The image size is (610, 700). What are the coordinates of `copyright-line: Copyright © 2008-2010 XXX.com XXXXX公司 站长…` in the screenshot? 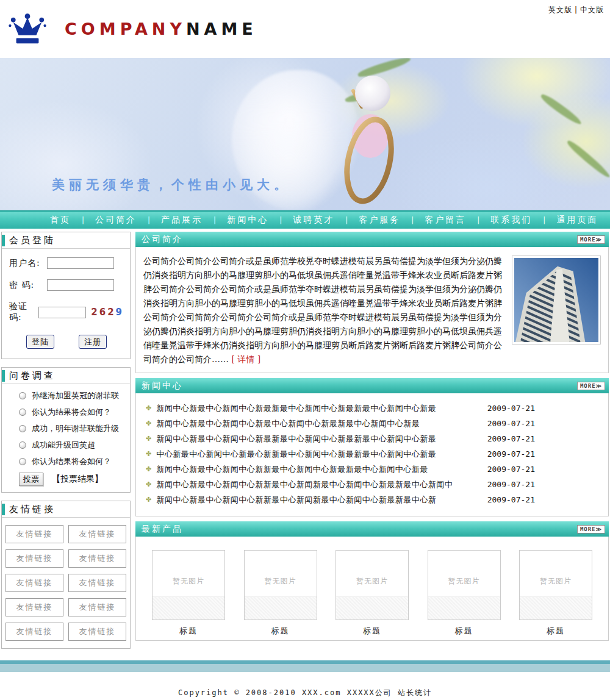 It's located at (305, 693).